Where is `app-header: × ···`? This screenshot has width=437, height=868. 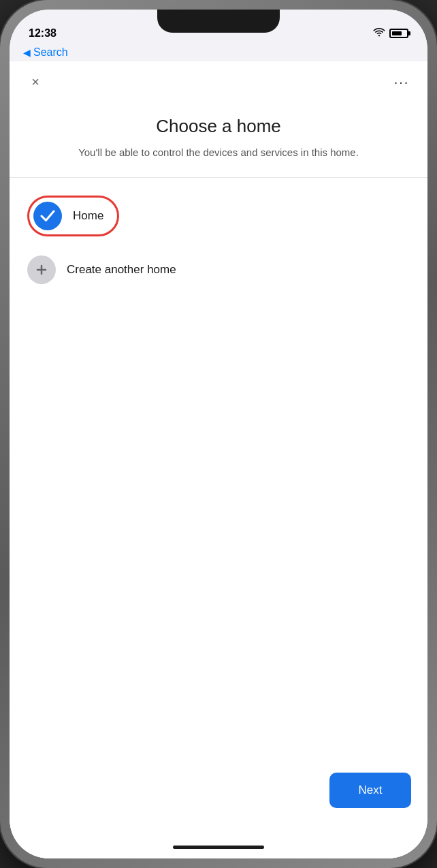
app-header: × ··· is located at coordinates (218, 82).